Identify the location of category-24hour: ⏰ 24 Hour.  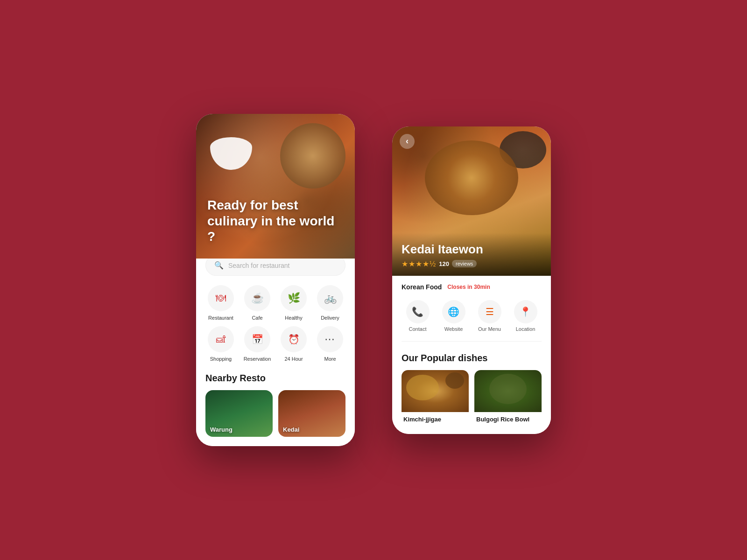
(294, 344).